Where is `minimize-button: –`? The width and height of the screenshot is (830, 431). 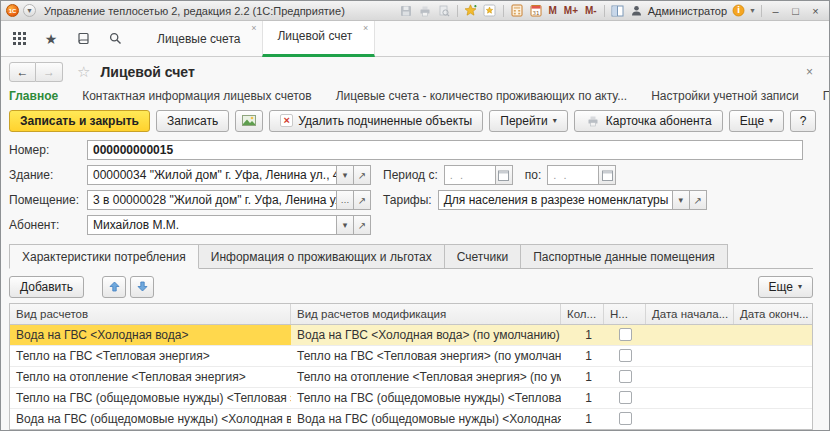 minimize-button: – is located at coordinates (776, 10).